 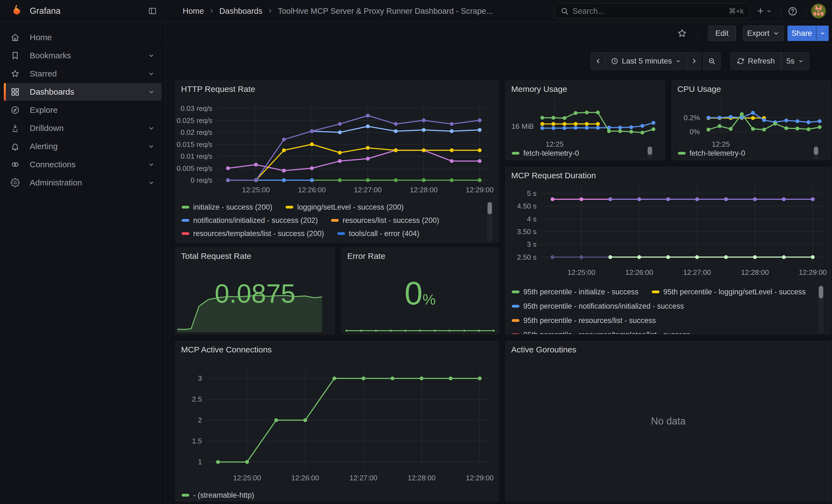 What do you see at coordinates (717, 153) in the screenshot?
I see `legend-label: fetch-telemetry-0` at bounding box center [717, 153].